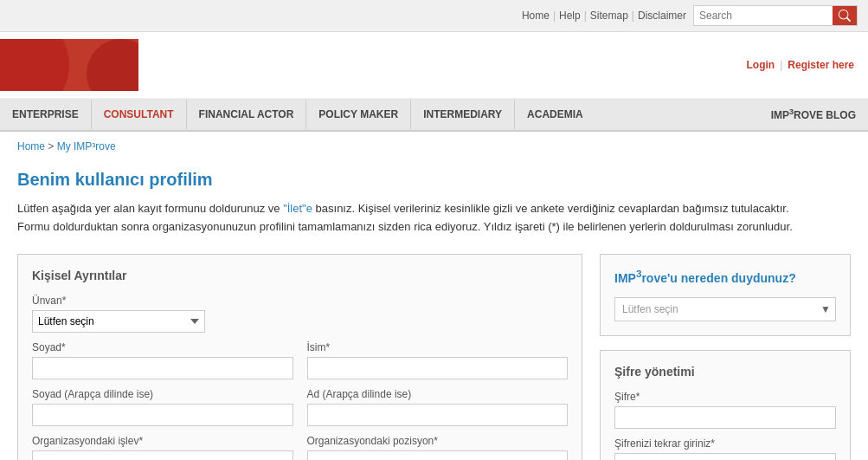 Image resolution: width=868 pixels, height=460 pixels. Describe the element at coordinates (725, 444) in the screenshot. I see `confirm-password-label: Şifrenizi tekrar giriniz*` at that location.